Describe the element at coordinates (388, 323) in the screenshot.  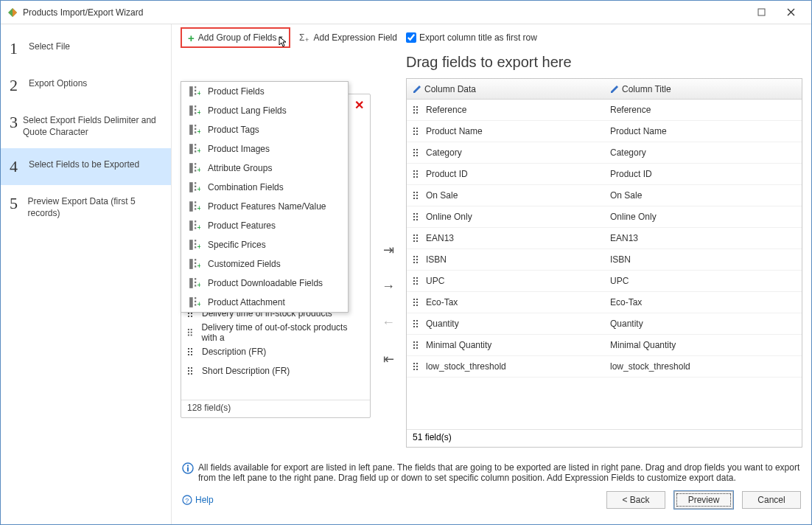
I see `remove-one-icon: ←` at that location.